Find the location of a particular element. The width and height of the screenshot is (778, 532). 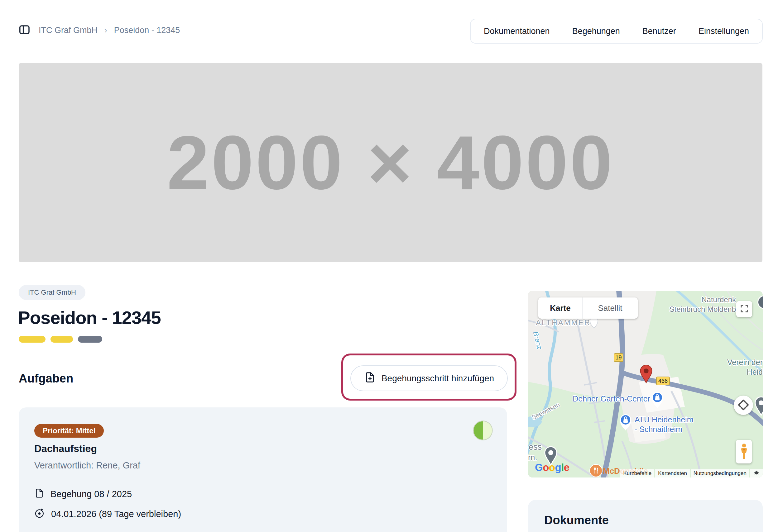

nav-item-einstellungen: Einstellungen is located at coordinates (724, 31).